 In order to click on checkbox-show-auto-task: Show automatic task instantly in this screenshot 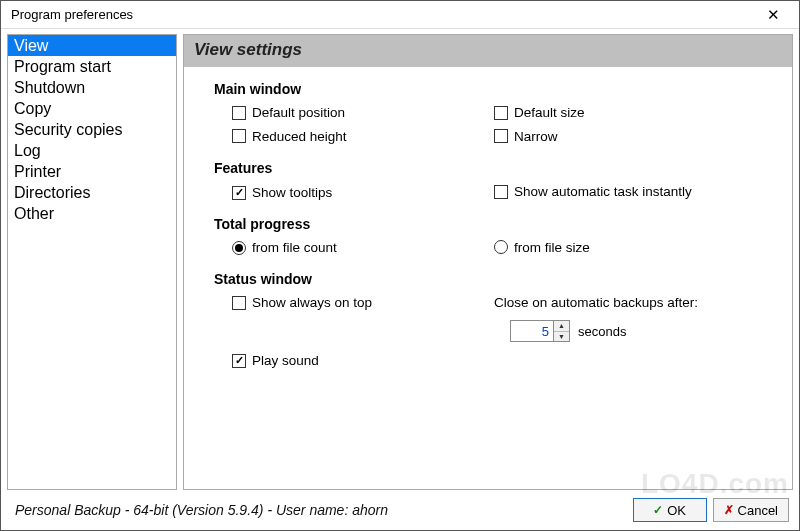, I will do `click(593, 192)`.